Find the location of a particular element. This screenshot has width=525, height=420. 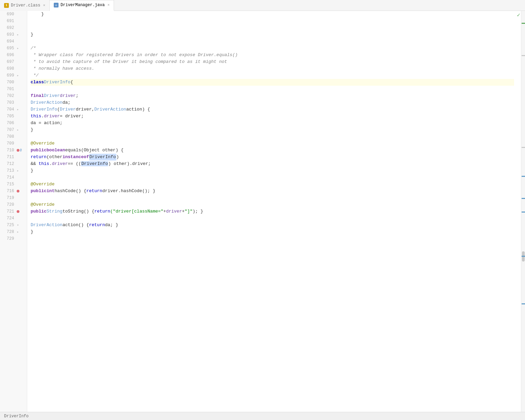

gutter-row-728: 728▸ is located at coordinates (14, 232).